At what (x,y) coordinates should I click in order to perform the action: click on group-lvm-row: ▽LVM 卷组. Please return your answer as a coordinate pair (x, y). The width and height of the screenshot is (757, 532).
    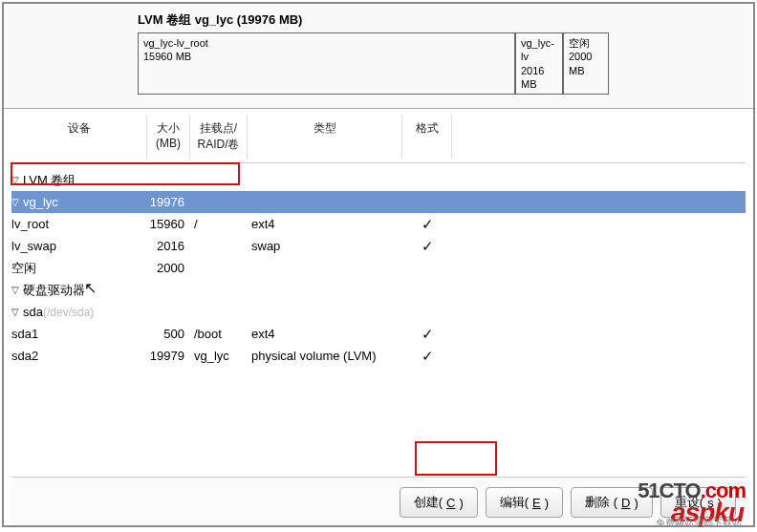
    Looking at the image, I should click on (378, 180).